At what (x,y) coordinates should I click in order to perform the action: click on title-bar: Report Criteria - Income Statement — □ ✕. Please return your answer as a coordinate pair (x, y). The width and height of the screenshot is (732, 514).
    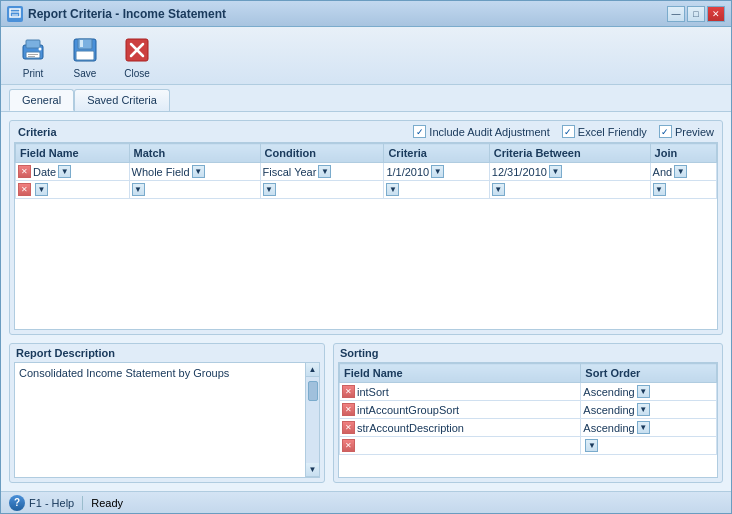
    Looking at the image, I should click on (366, 14).